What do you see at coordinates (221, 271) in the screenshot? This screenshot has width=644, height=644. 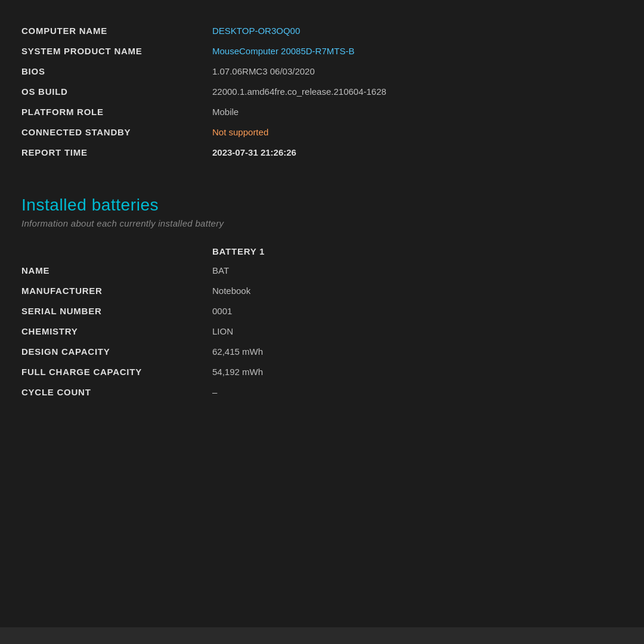 I see `battery-name-value: BAT` at bounding box center [221, 271].